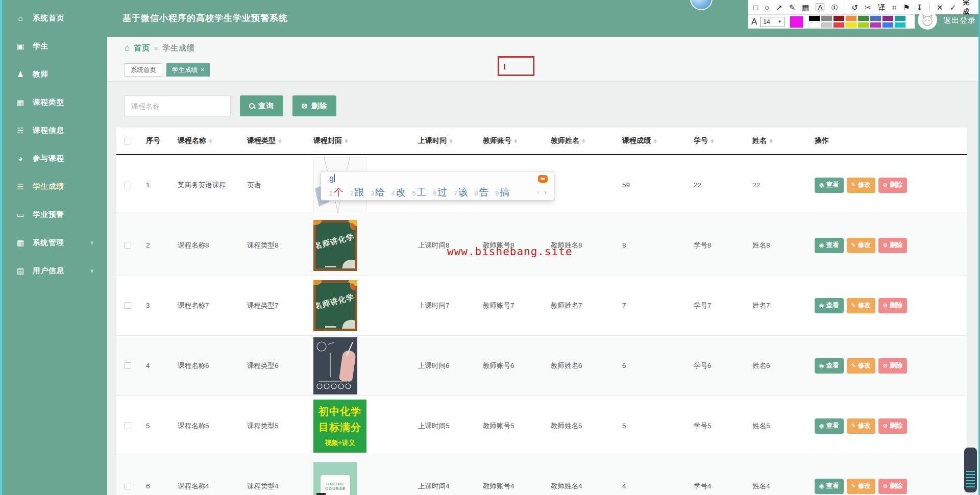 This screenshot has width=980, height=495. What do you see at coordinates (538, 192) in the screenshot?
I see `ime-prev-page-icon: ‹` at bounding box center [538, 192].